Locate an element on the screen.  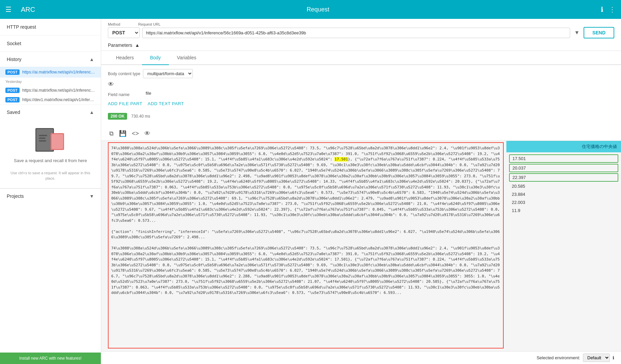
tabs-row: Headers Body Variables is located at coordinates (361, 58).